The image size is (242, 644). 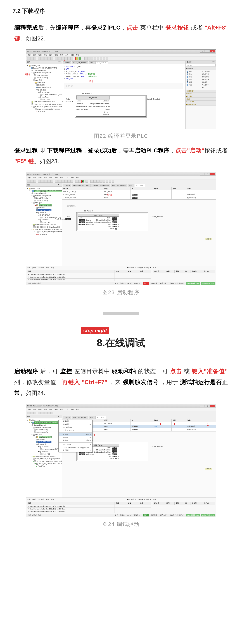 What do you see at coordinates (44, 78) in the screenshot?
I see `tree-item: LocalBus Config` at bounding box center [44, 78].